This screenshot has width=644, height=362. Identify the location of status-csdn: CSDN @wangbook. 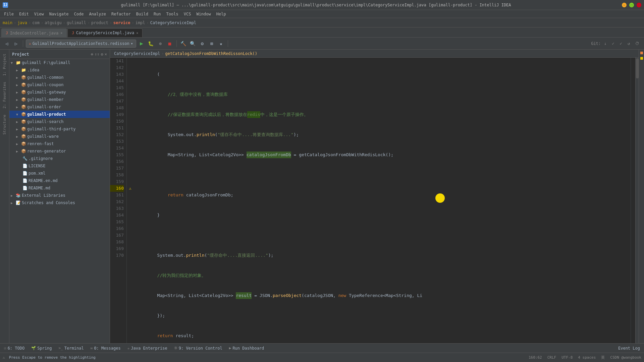
(626, 357).